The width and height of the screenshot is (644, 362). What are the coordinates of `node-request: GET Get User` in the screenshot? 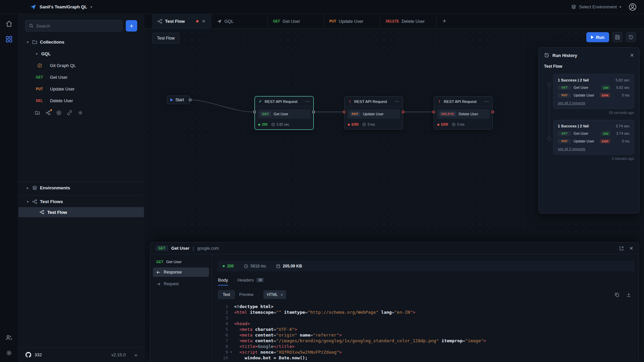 It's located at (284, 114).